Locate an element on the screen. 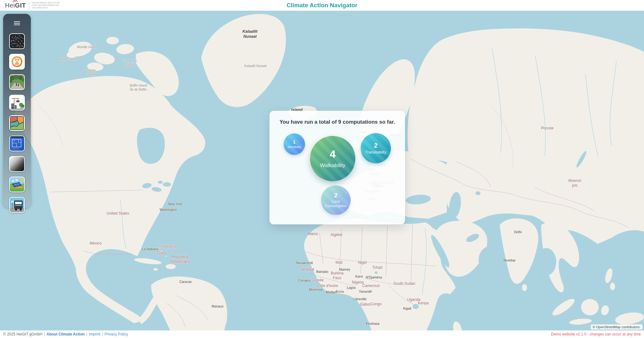 The height and width of the screenshot is (338, 644). map-label: Conakry is located at coordinates (304, 281).